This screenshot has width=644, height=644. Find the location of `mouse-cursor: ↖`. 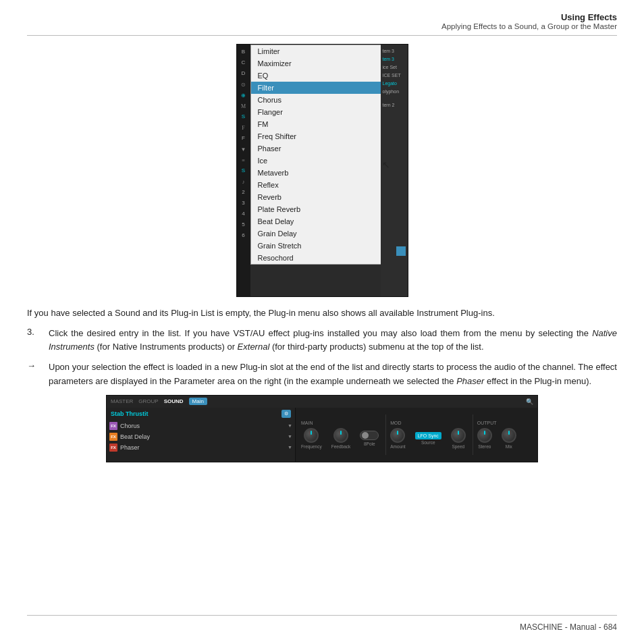

mouse-cursor: ↖ is located at coordinates (386, 165).